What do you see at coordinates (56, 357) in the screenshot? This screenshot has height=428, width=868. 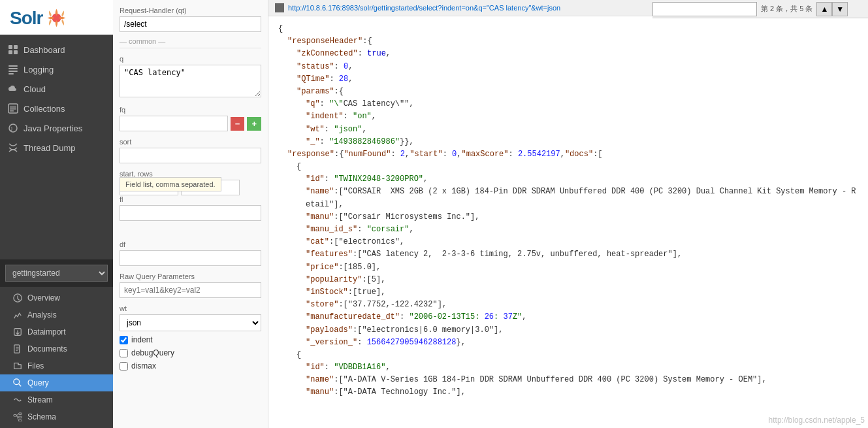 I see `core-nav: Overview Analysis Dataimport Documents F…` at bounding box center [56, 357].